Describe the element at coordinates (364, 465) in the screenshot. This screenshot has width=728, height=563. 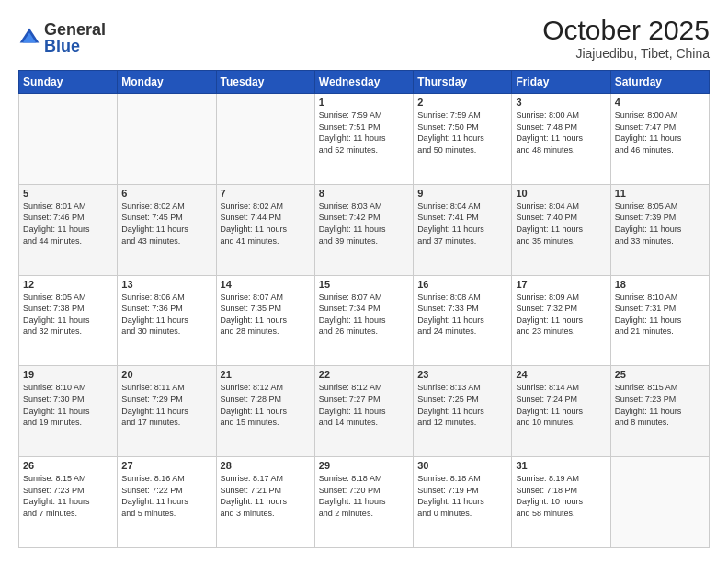
I see `day-number: 29` at that location.